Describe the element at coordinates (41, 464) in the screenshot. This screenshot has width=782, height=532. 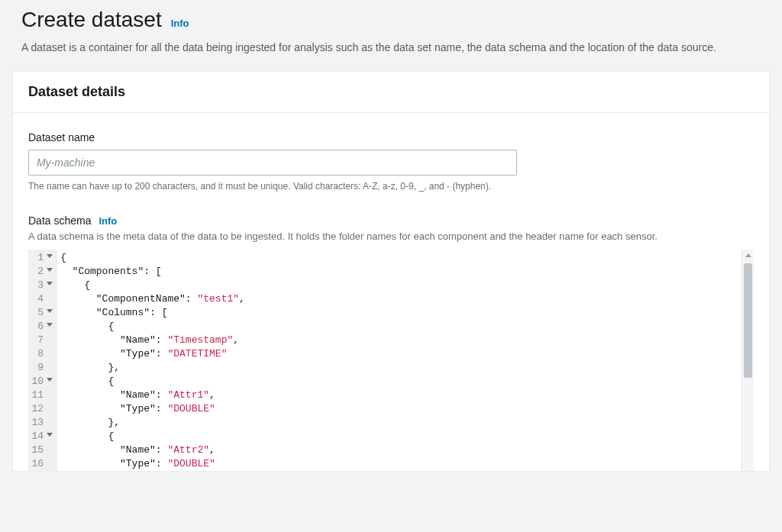
I see `gutter-line: 16` at that location.